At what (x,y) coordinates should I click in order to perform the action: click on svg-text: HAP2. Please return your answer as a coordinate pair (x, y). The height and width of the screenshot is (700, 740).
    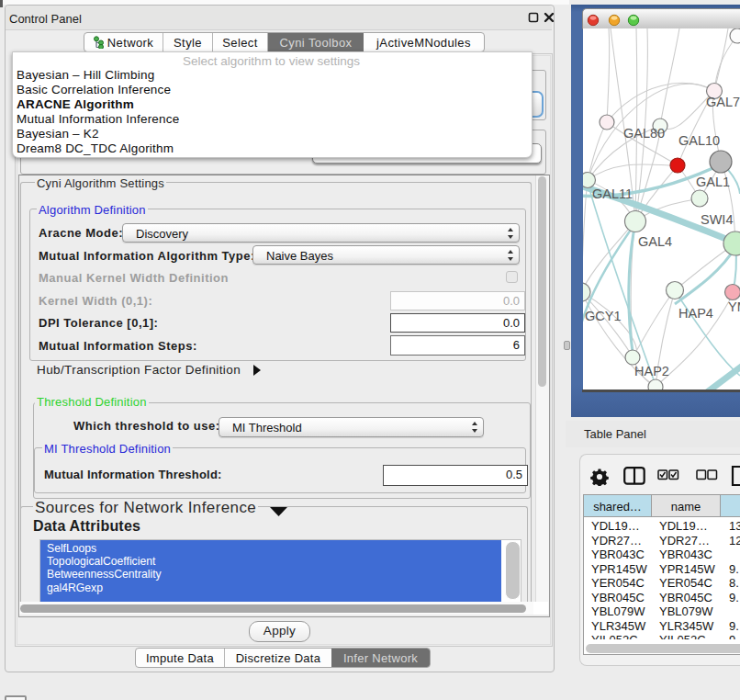
    Looking at the image, I should click on (652, 371).